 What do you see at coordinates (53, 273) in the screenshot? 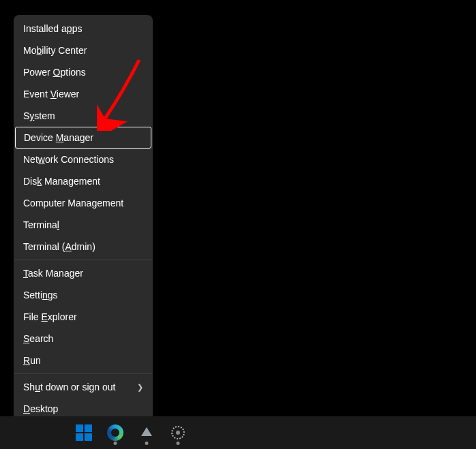
I see `menu-label: Task Manager` at bounding box center [53, 273].